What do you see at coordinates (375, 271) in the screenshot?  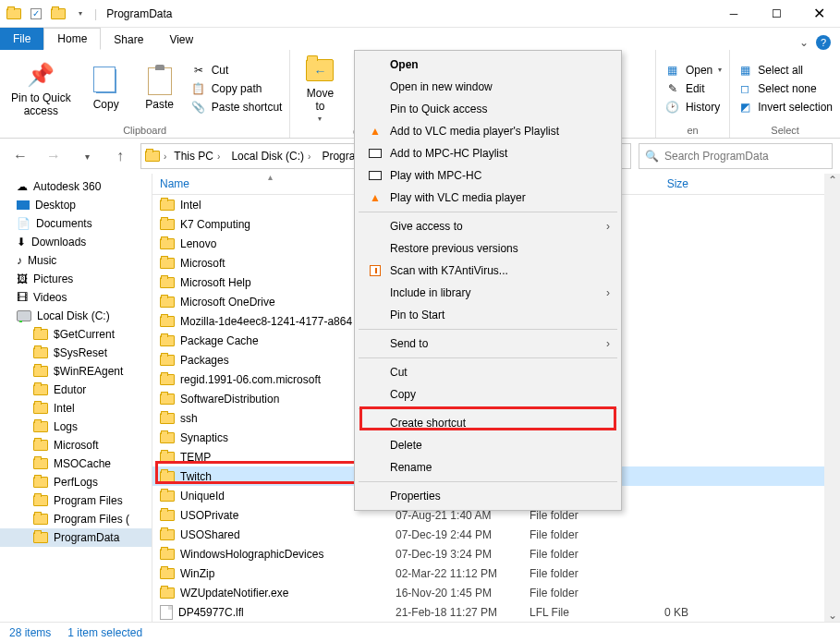 I see `k7-icon` at bounding box center [375, 271].